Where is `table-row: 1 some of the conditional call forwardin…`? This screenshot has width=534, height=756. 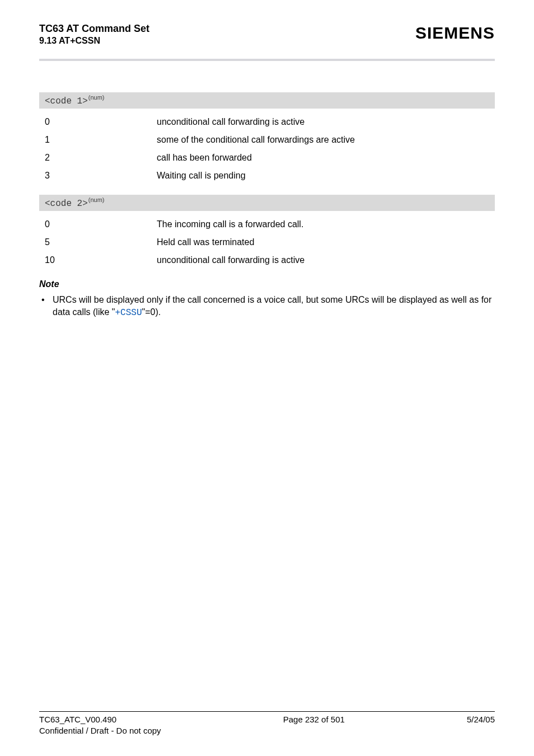 table-row: 1 some of the conditional call forwardin… is located at coordinates (267, 140).